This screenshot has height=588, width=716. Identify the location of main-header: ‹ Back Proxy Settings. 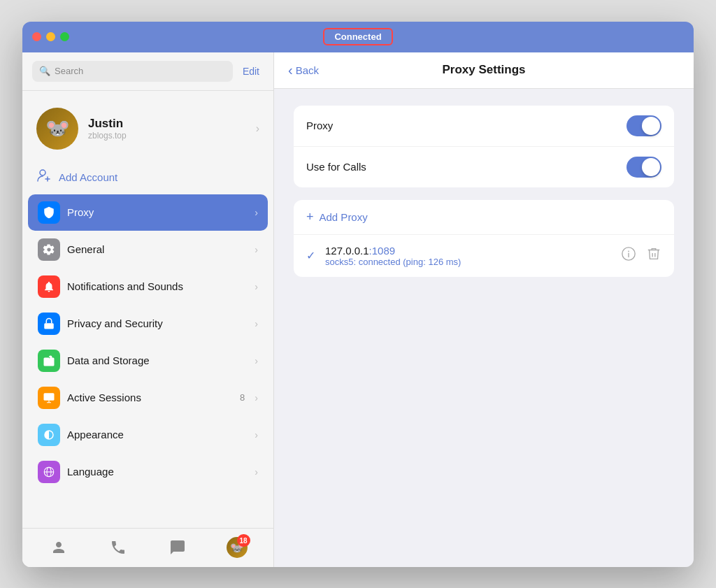
(484, 71).